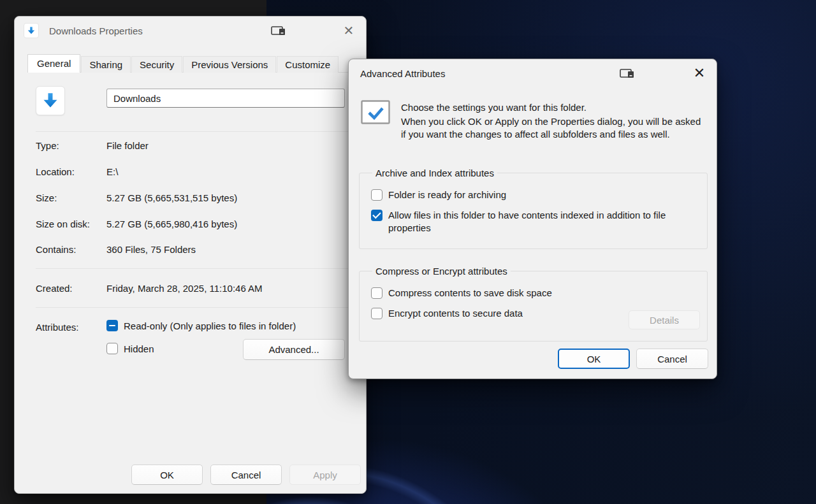 Image resolution: width=816 pixels, height=504 pixels. Describe the element at coordinates (441, 271) in the screenshot. I see `compress-encrypt-legend: Compress or Encrypt attributes` at that location.